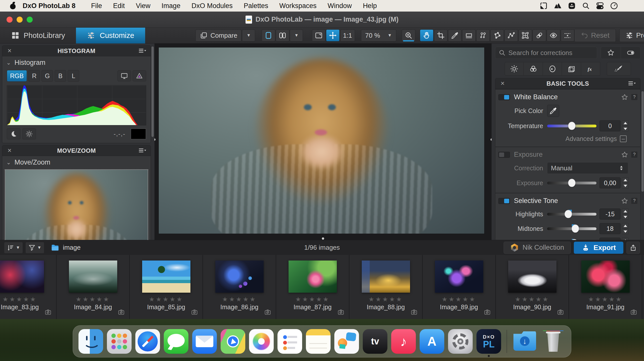  What do you see at coordinates (546, 53) in the screenshot?
I see `corrections-search` at bounding box center [546, 53].